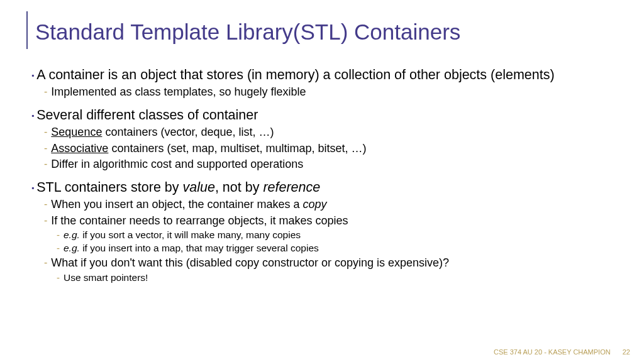  Describe the element at coordinates (189, 205) in the screenshot. I see `sub-text: When you insert an object, the container…` at that location.